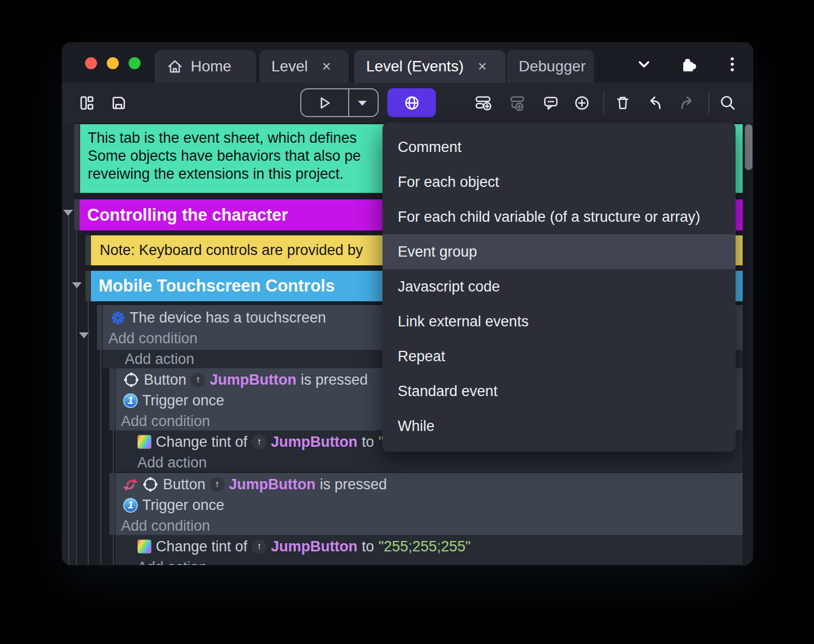  I want to click on scrollbar-thumb, so click(749, 147).